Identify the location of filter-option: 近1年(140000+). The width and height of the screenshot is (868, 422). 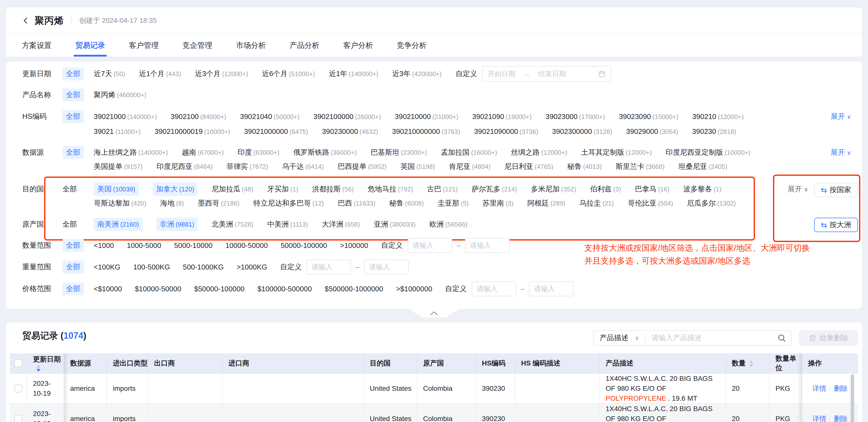
(353, 74).